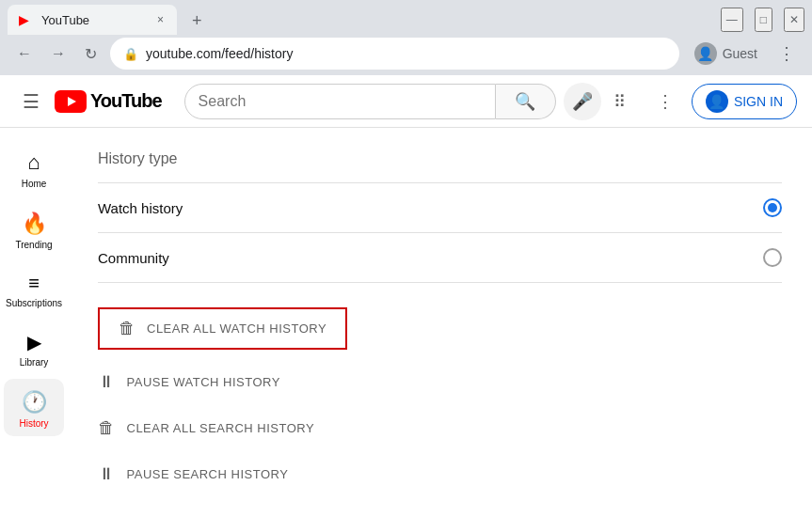  I want to click on community-radio, so click(772, 258).